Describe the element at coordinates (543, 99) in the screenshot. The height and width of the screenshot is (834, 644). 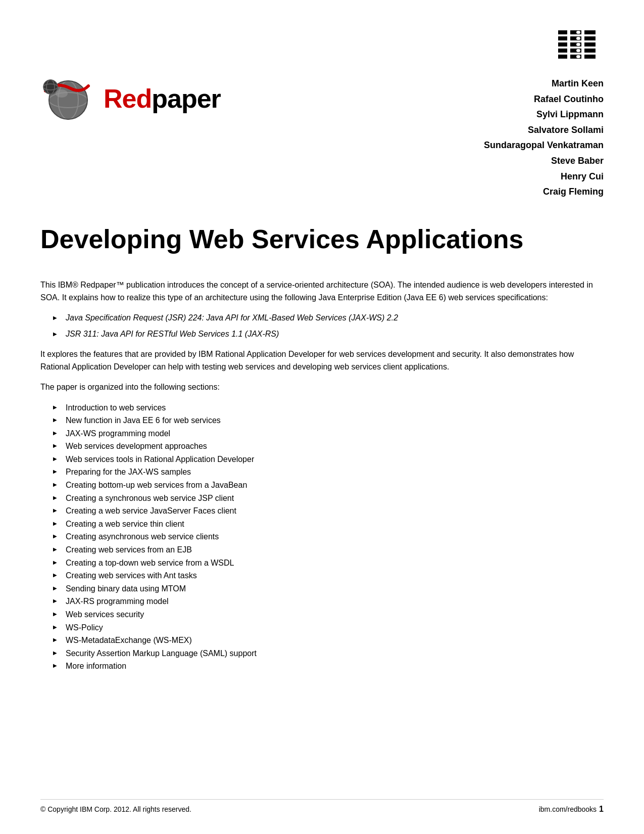
I see `author-name: Rafael Coutinho` at that location.